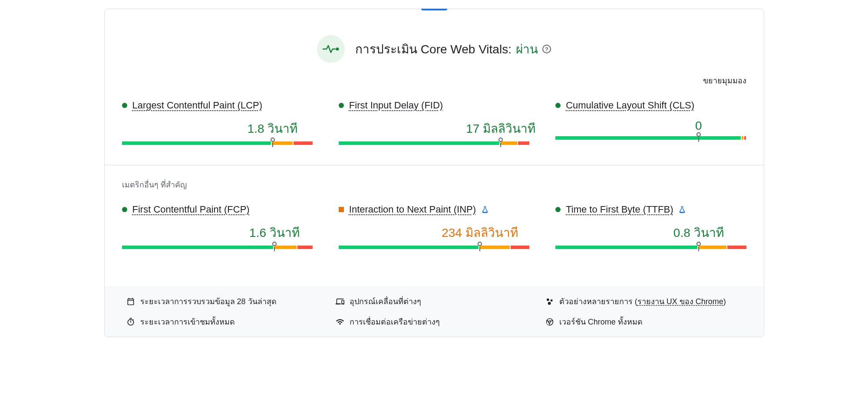  I want to click on chrome-icon, so click(550, 322).